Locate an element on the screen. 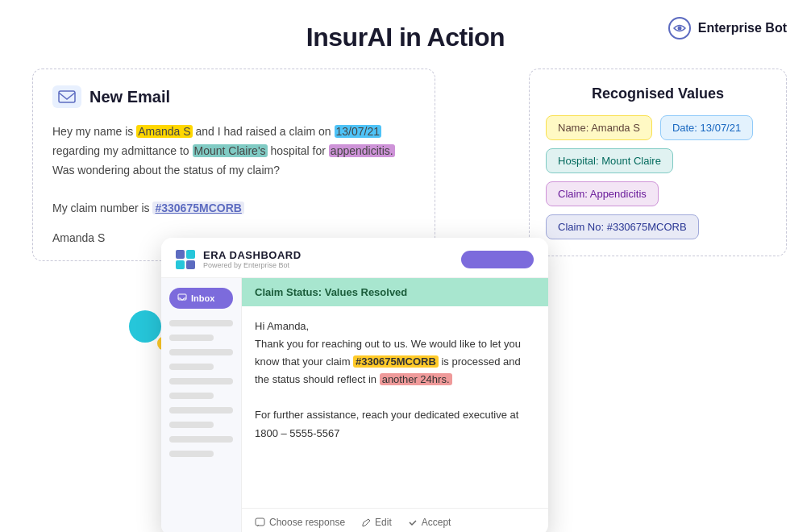 Image resolution: width=811 pixels, height=532 pixels. page-title: InsurAI in Action is located at coordinates (406, 37).